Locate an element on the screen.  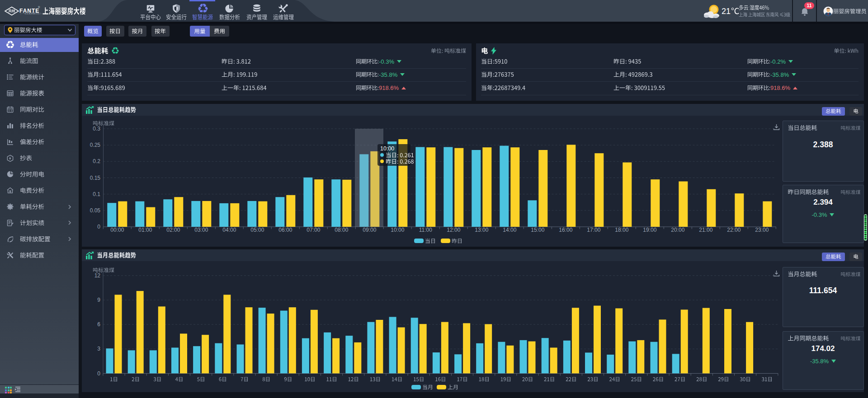
svg-text: 05:00 is located at coordinates (257, 230).